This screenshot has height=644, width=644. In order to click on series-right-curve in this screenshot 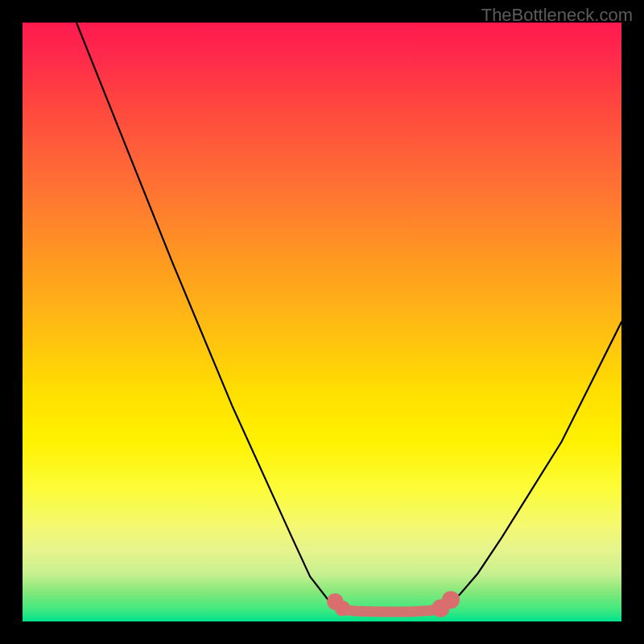, I will do `click(531, 465)`.